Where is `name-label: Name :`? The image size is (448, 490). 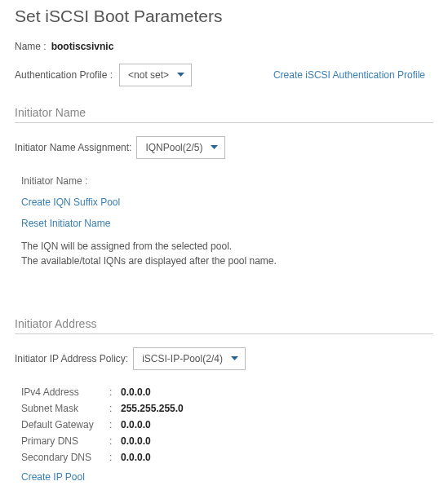
name-label: Name : is located at coordinates (31, 46).